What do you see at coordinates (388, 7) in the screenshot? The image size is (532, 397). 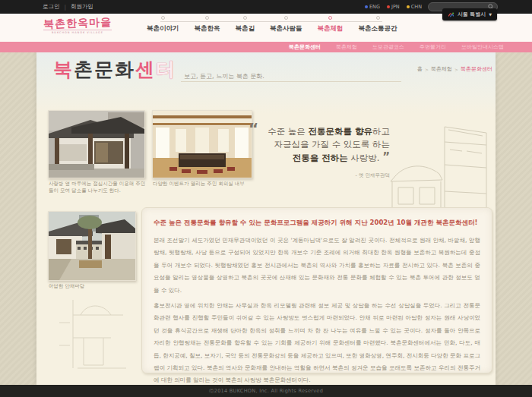 I see `lang-jpn-dot-icon` at bounding box center [388, 7].